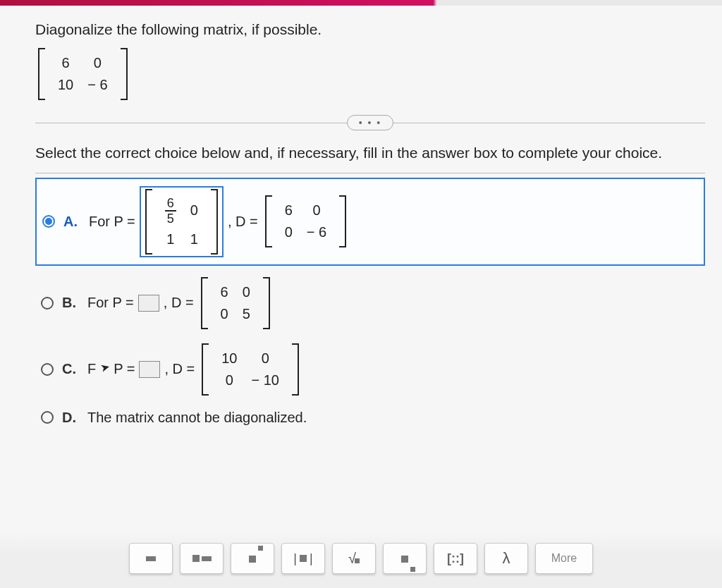  What do you see at coordinates (247, 314) in the screenshot?
I see `matrix-cell: 5` at bounding box center [247, 314].